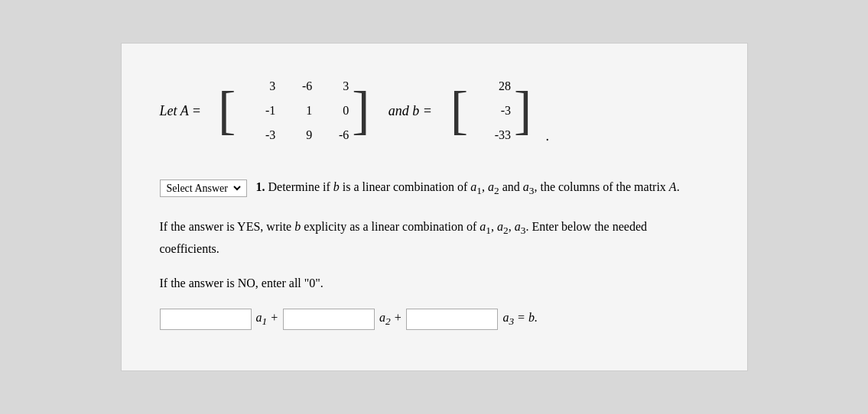 The image size is (868, 414). Describe the element at coordinates (307, 86) in the screenshot. I see `cell-0-1: -6` at that location.